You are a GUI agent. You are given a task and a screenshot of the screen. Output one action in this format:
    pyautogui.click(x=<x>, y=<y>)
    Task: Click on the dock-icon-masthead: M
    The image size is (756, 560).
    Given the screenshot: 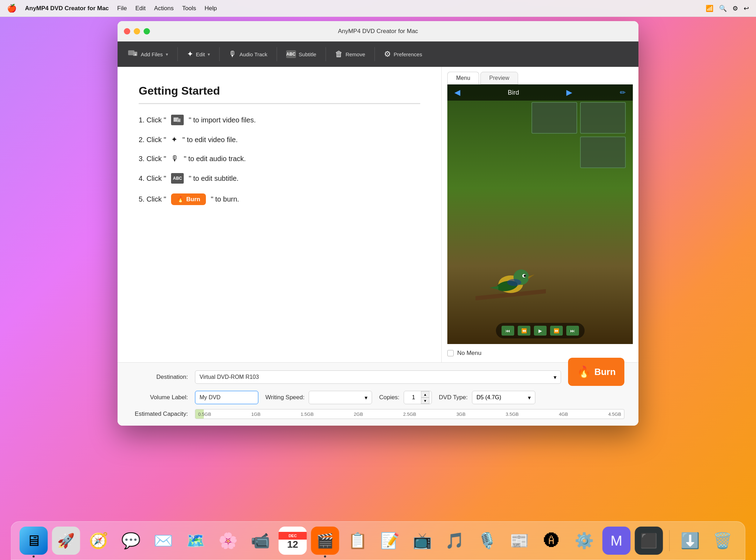 What is the action you would take?
    pyautogui.click(x=617, y=541)
    